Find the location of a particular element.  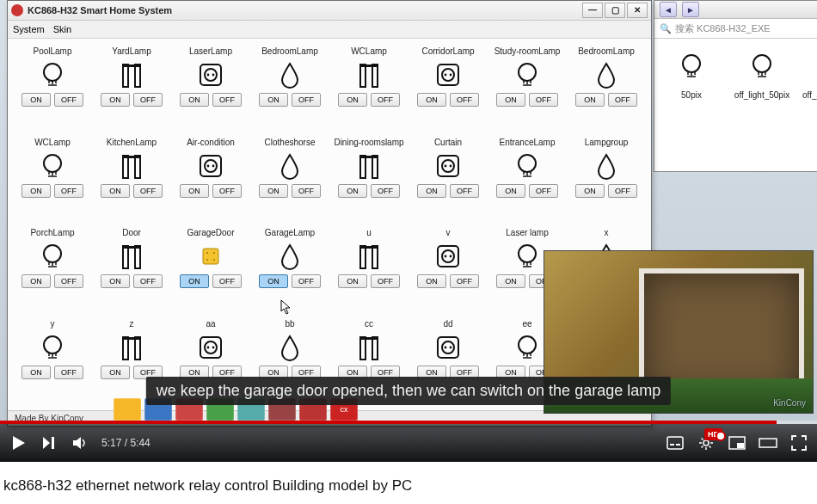

search-icon: 🔍 is located at coordinates (666, 29).